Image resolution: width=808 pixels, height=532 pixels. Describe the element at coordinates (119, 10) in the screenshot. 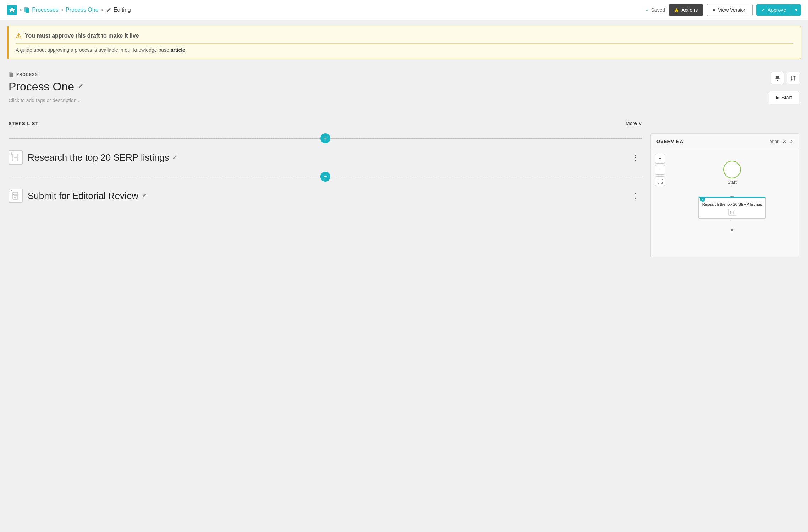

I see `breadcrumb-editing: Editing` at that location.